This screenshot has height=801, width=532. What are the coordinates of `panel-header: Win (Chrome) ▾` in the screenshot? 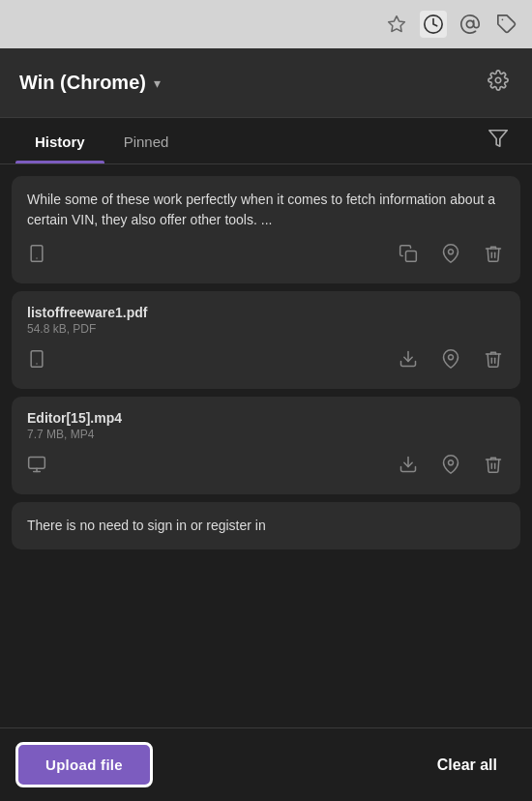 It's located at (266, 83).